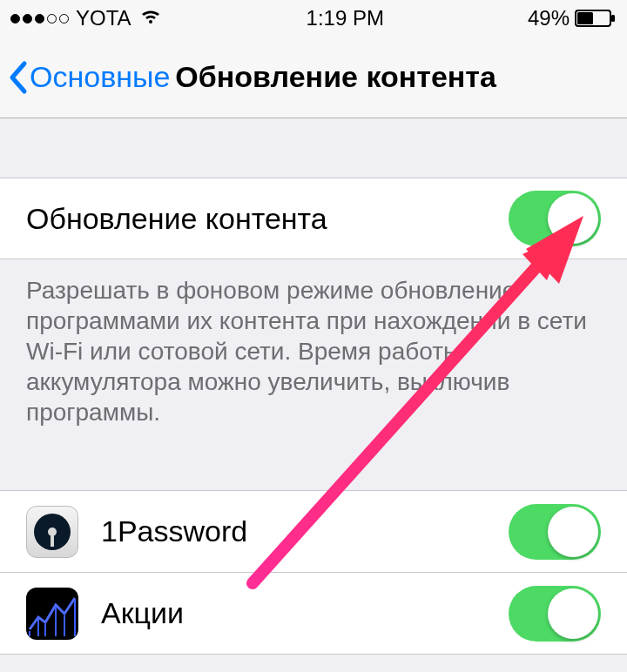  Describe the element at coordinates (314, 614) in the screenshot. I see `app-row-stocks: Акции` at that location.